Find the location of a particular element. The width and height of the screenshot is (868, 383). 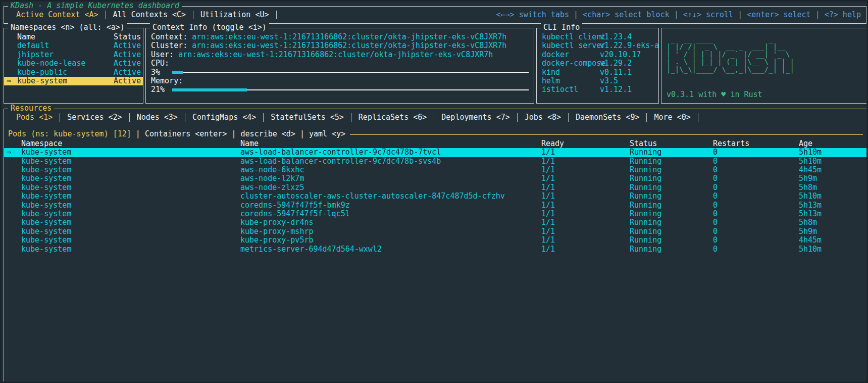

cli-item-version: v1.22.9-eks-a is located at coordinates (629, 45).